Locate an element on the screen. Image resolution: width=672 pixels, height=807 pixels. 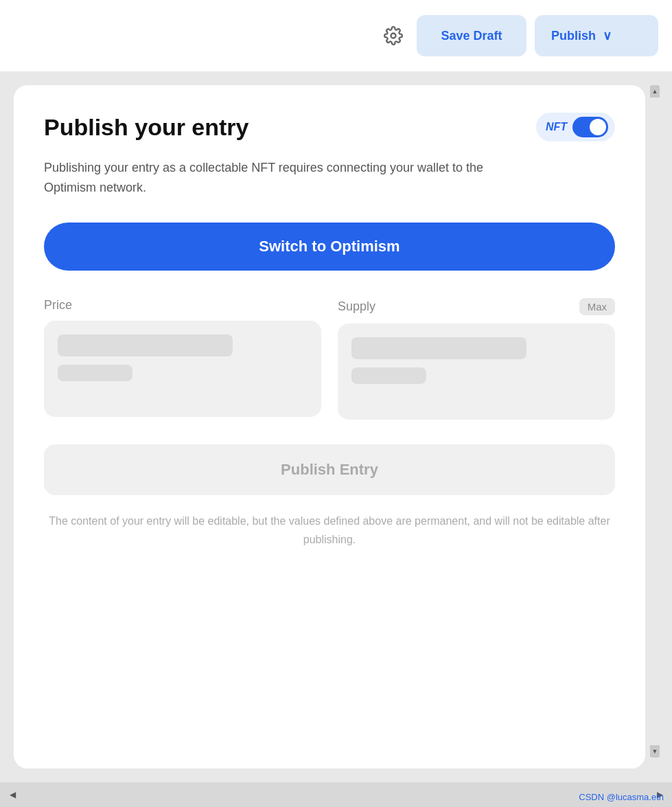
nft-toggle-wrapper: NFT is located at coordinates (575, 127).